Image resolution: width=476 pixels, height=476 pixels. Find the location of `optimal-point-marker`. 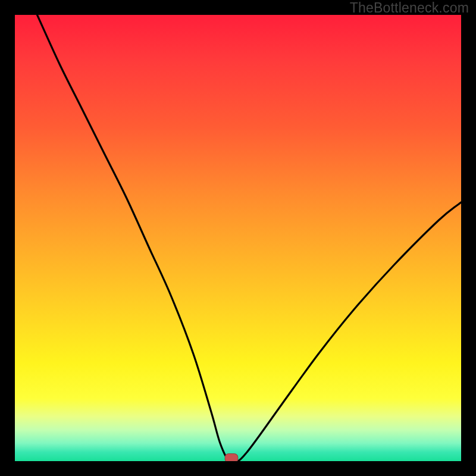

optimal-point-marker is located at coordinates (231, 457).